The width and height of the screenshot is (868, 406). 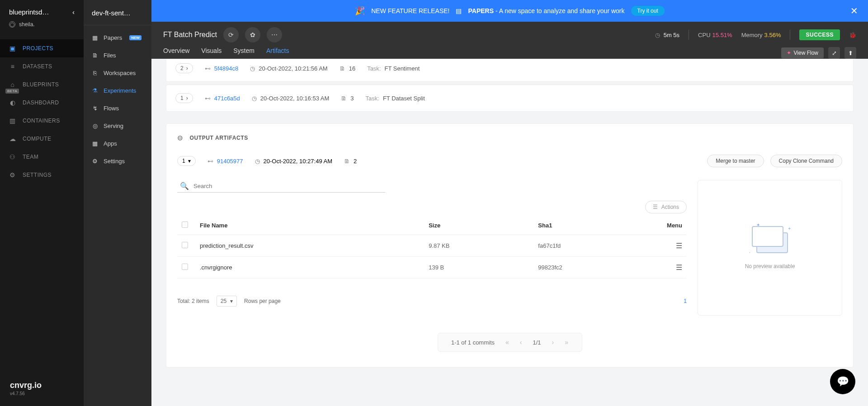 What do you see at coordinates (42, 103) in the screenshot?
I see `nav1-item: ◐DASHBOARD` at bounding box center [42, 103].